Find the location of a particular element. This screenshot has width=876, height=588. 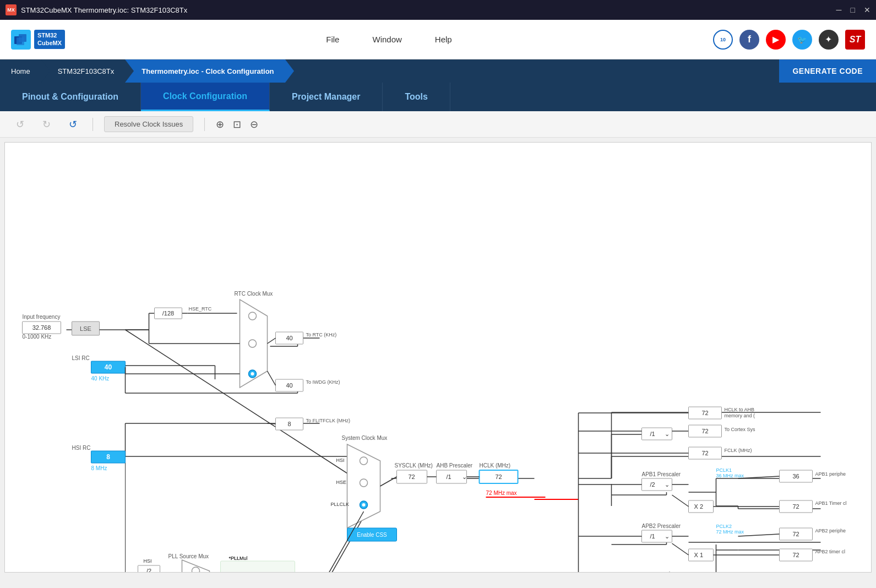

logo-cube is located at coordinates (21, 40).